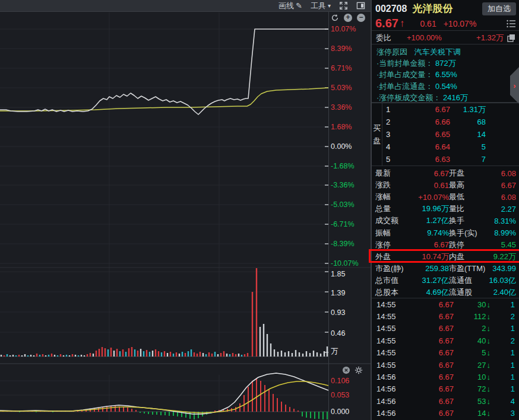  I want to click on limit-item: ·当前封单金额： 872万, so click(448, 63).